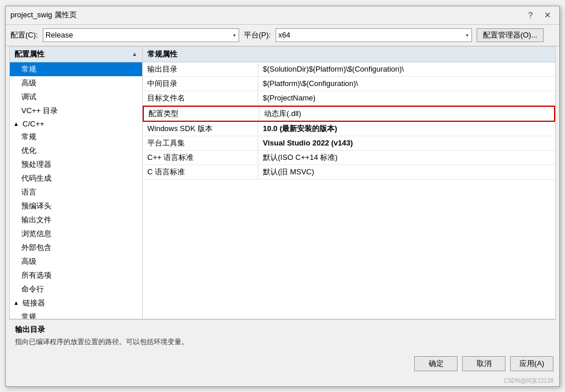  Describe the element at coordinates (407, 114) in the screenshot. I see `prop-value-config-type: 动态库(.dll)` at that location.